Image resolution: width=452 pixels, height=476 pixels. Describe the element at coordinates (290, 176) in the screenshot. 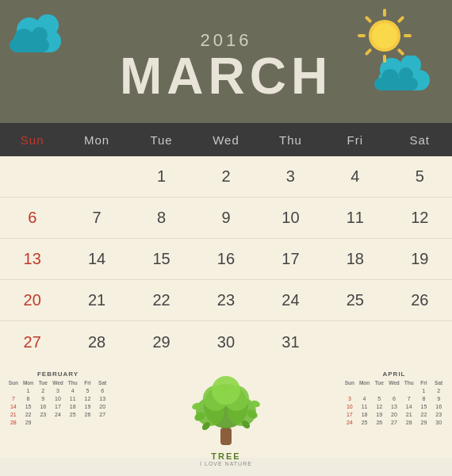

I see `day-3: 3` at that location.